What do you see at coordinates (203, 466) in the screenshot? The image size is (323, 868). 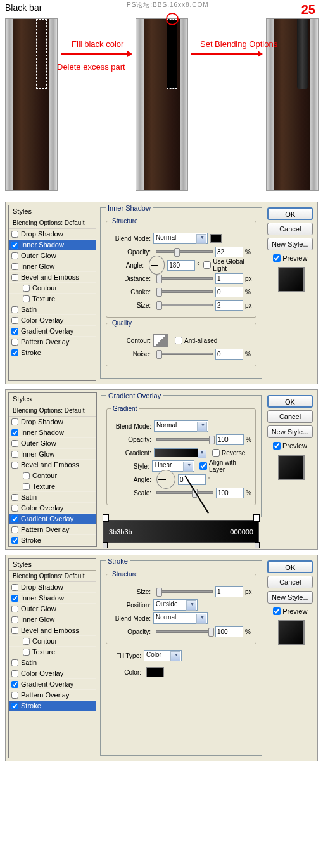 I see `align-checkbox` at bounding box center [203, 466].